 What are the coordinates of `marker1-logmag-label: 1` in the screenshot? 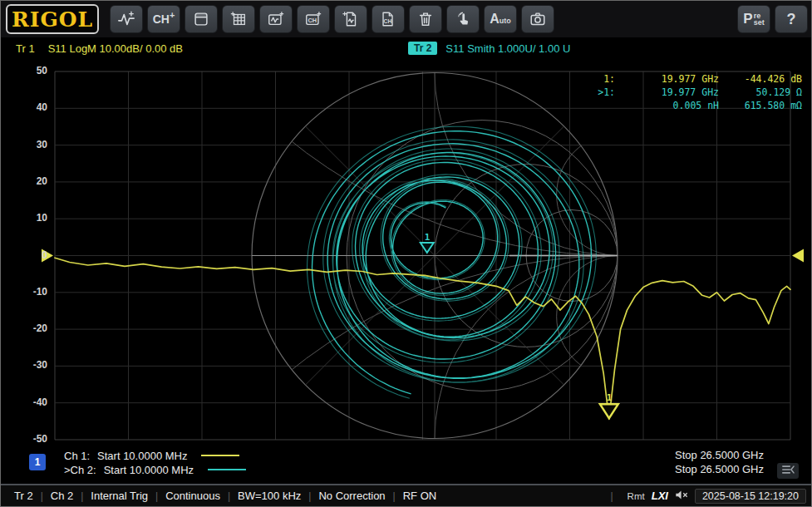 It's located at (610, 397).